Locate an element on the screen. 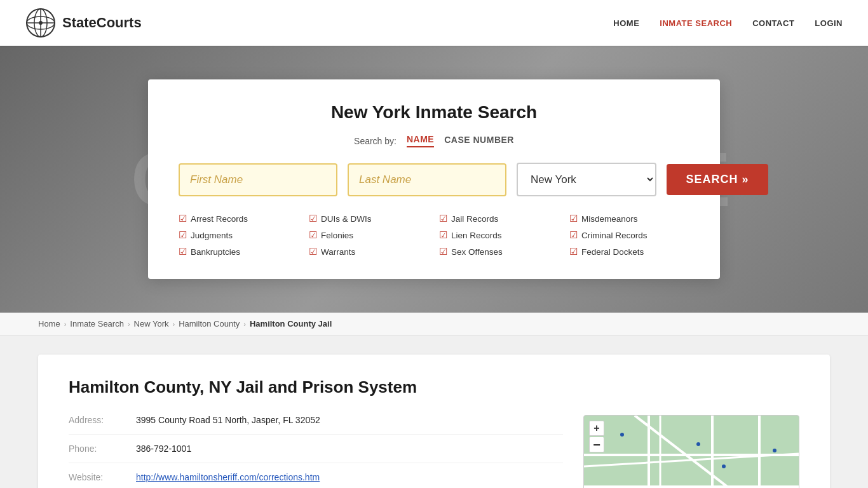 The height and width of the screenshot is (488, 868). map-container: 📍 + − is located at coordinates (691, 451).